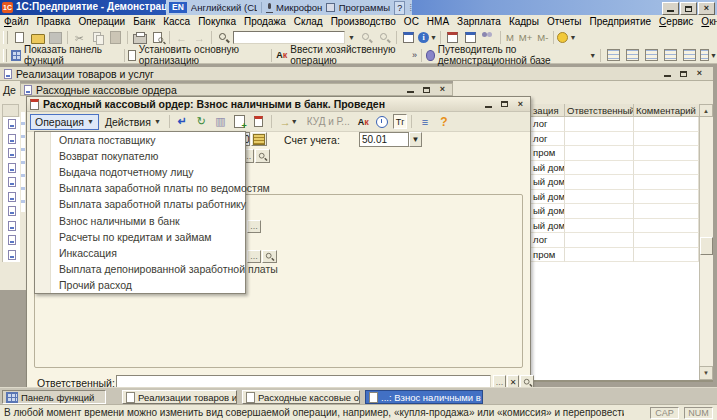  Describe the element at coordinates (140, 237) in the screenshot. I see `operation-menu-item: Расчеты по кредитам и займам` at that location.